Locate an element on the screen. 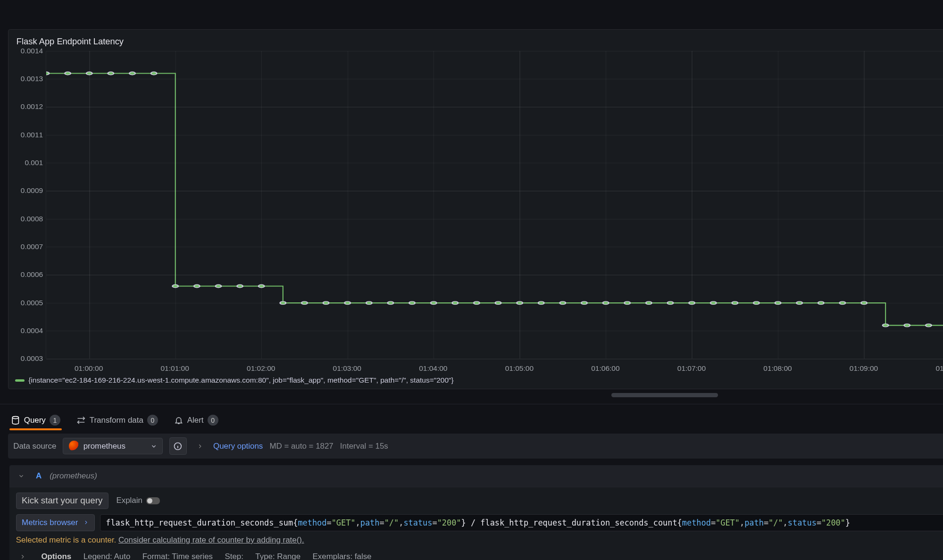 The image size is (943, 560). opt-format: Format: Time series is located at coordinates (177, 556).